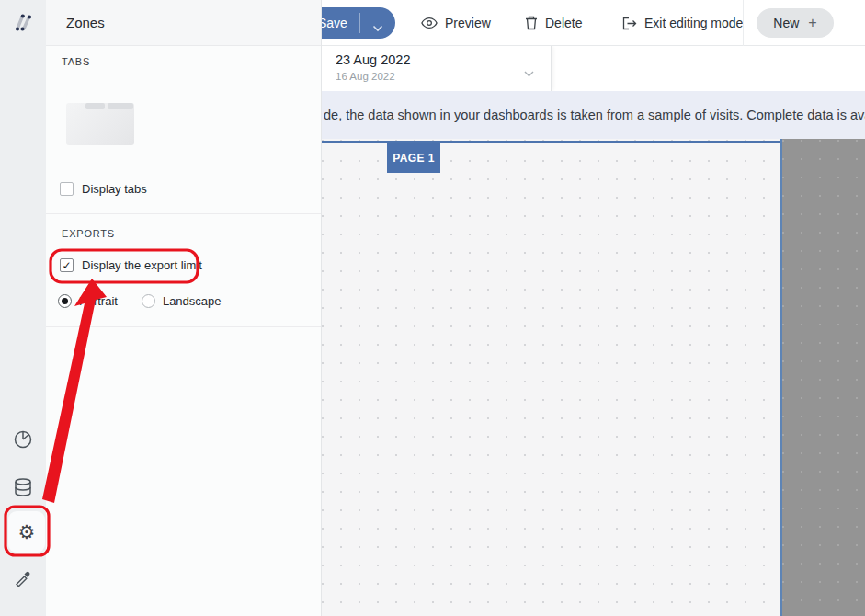  What do you see at coordinates (131, 265) in the screenshot?
I see `export-limit-checkbox-row: ✓ Display the export limit` at bounding box center [131, 265].